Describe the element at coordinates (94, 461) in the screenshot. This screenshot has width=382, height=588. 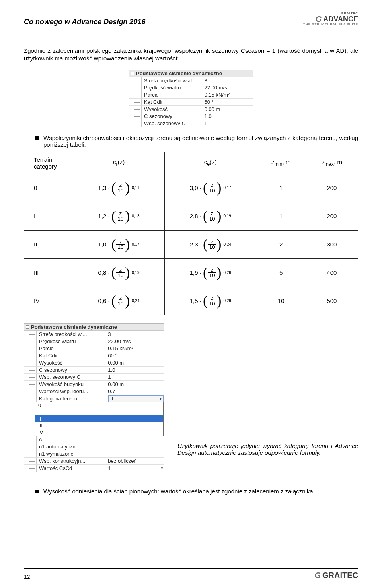
I see `property-row: —Wsp. konstrukcyjn...bez obliczeń` at that location.